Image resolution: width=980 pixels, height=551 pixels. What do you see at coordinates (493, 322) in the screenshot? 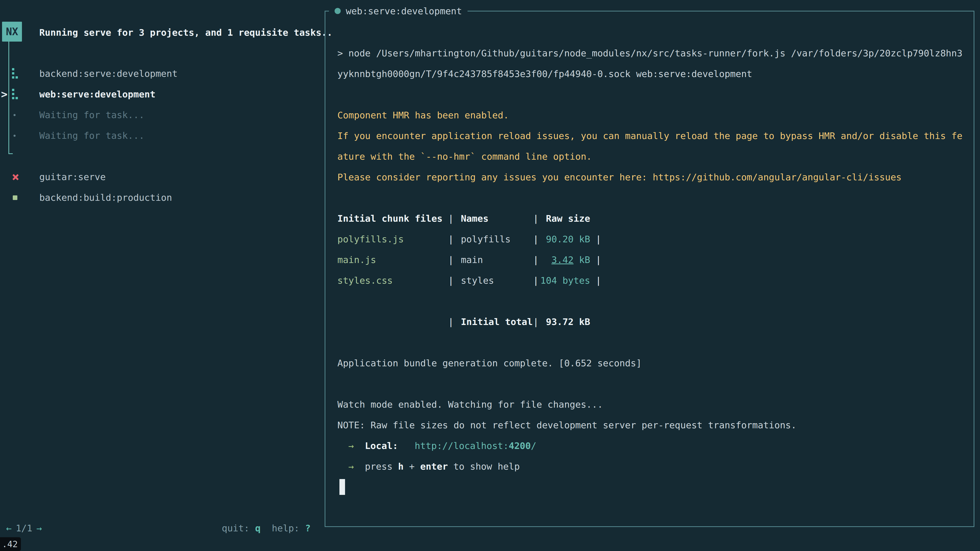
I see `total-label: Initial total` at bounding box center [493, 322].